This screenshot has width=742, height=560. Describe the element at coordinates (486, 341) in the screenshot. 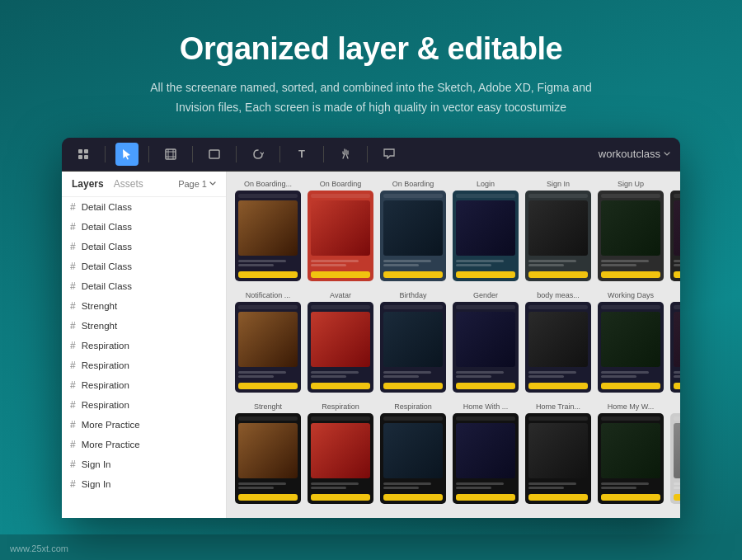

I see `screen-wrapper: Gender` at that location.